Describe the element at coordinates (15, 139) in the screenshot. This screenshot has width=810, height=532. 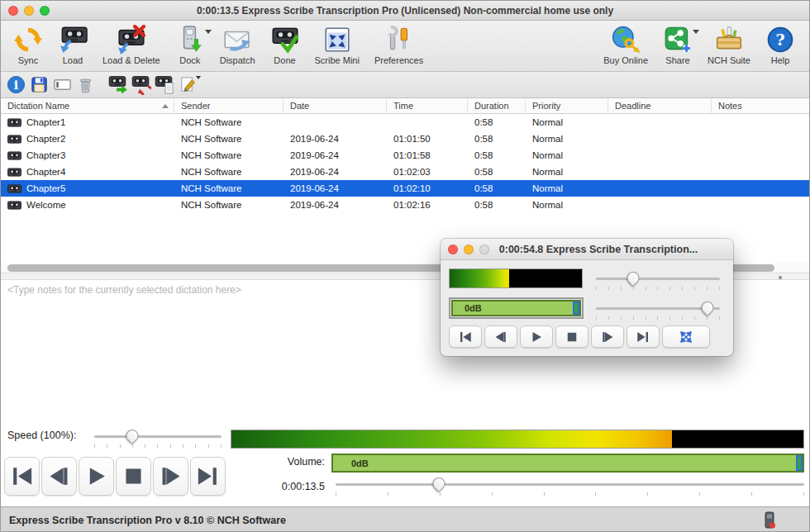
I see `cassette-icon` at that location.